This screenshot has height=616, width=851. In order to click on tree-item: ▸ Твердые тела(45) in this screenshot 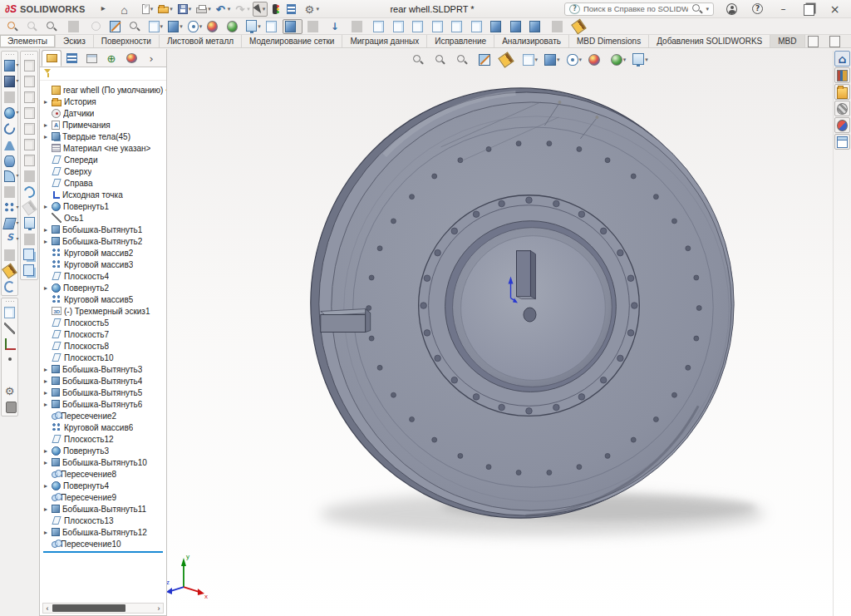, I will do `click(105, 136)`.